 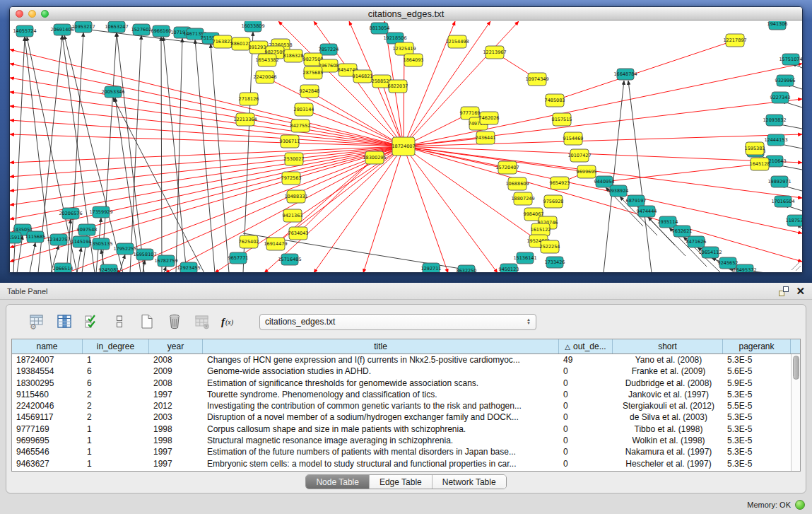 I want to click on network-window-titlebar: citations_edges.txt, so click(x=406, y=14).